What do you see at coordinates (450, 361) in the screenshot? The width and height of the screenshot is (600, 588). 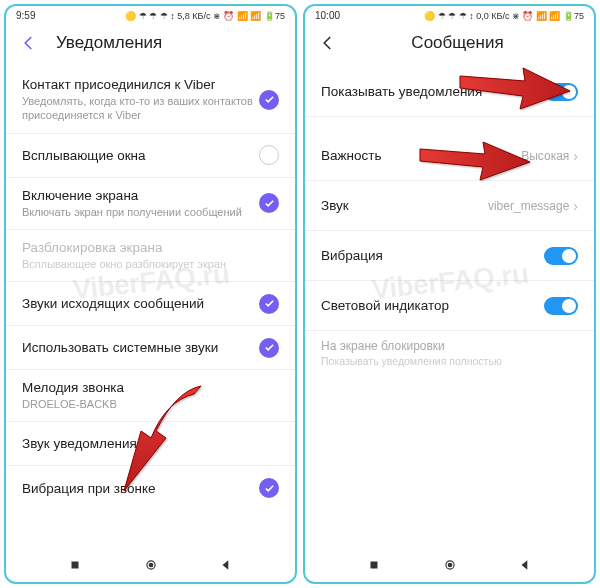 I see `row-sub: Показывать уведомления полностью` at bounding box center [450, 361].